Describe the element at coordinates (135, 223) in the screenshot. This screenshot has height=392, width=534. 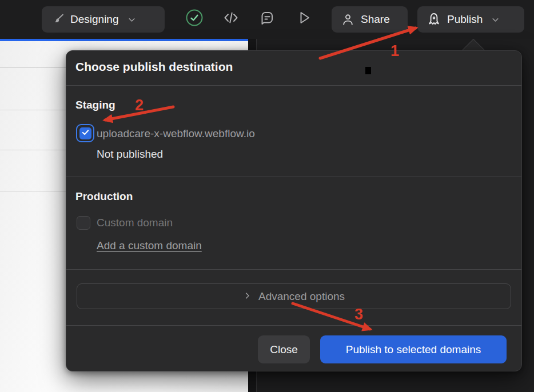
I see `custom-domain-label: Custom domain` at that location.